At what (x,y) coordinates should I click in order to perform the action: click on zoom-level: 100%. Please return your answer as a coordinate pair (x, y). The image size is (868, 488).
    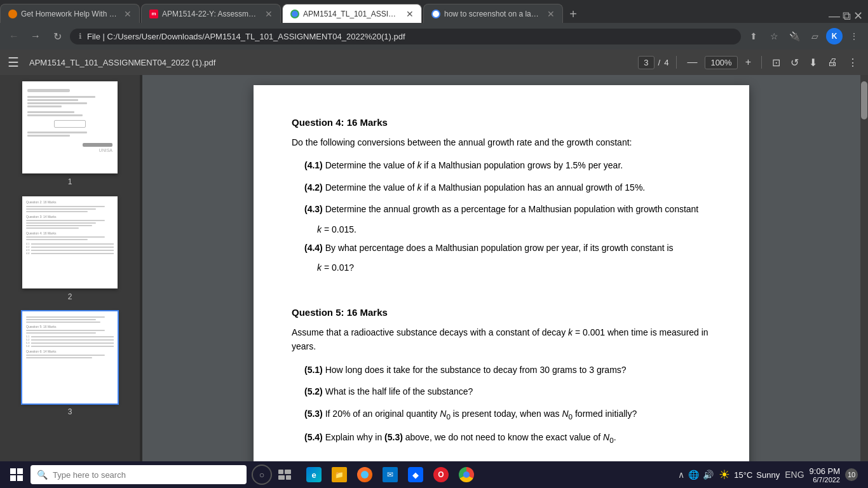
    Looking at the image, I should click on (721, 62).